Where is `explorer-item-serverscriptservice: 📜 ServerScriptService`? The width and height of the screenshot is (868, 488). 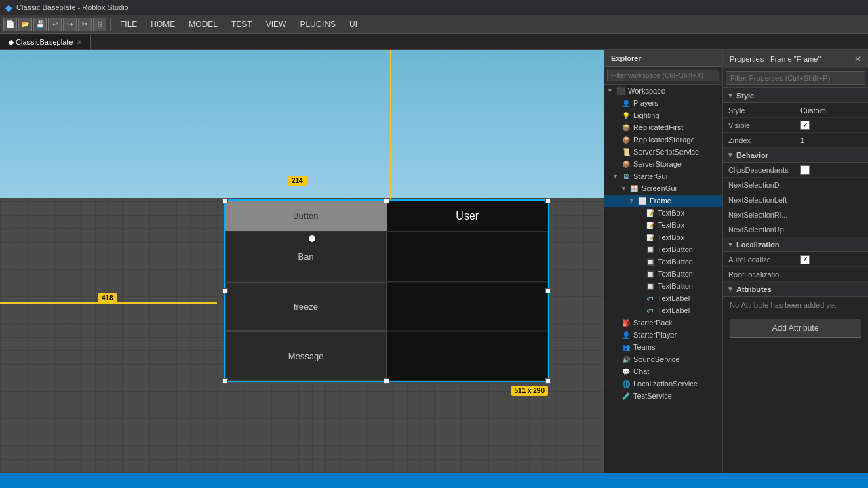
explorer-item-serverscriptservice: 📜 ServerScriptService is located at coordinates (663, 152).